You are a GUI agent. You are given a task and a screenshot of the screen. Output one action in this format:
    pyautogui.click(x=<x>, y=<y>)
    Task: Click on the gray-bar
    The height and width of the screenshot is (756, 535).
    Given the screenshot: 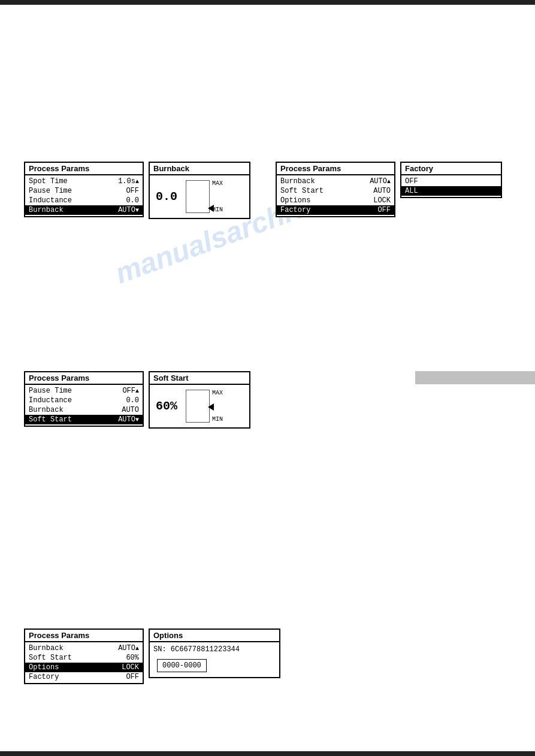 What is the action you would take?
    pyautogui.click(x=475, y=378)
    